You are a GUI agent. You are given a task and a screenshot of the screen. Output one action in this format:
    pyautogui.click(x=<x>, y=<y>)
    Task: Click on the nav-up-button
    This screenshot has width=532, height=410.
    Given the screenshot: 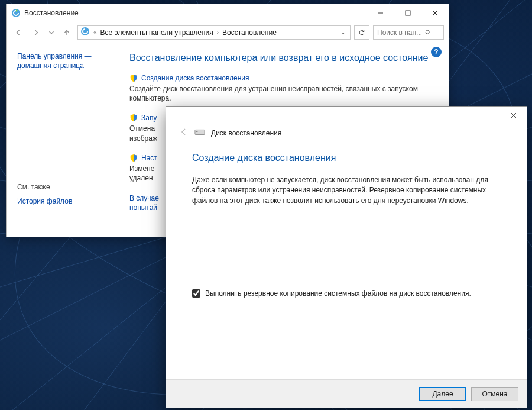 What is the action you would take?
    pyautogui.click(x=67, y=33)
    